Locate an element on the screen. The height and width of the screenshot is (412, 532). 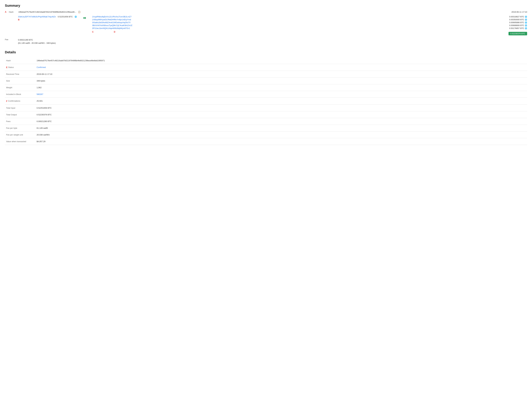
detail-value-cell: 348 bytes is located at coordinates (281, 81).